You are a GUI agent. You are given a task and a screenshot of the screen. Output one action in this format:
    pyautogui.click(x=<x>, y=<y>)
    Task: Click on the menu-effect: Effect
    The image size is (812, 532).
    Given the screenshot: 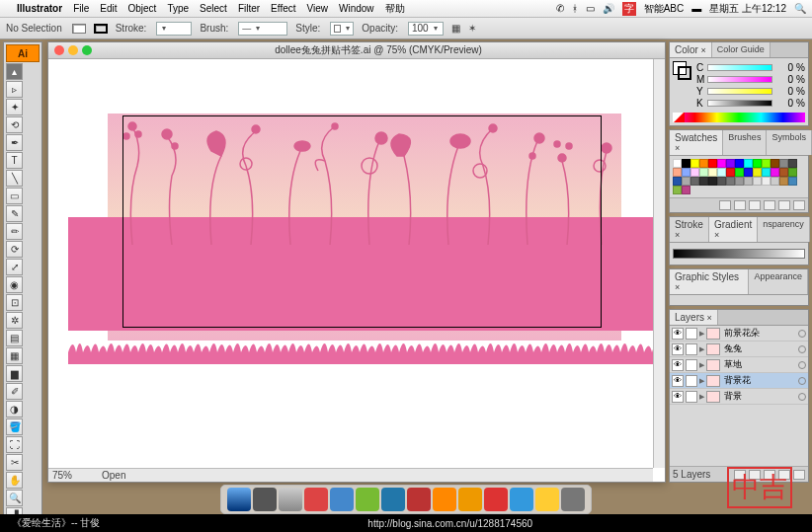 What is the action you would take?
    pyautogui.click(x=283, y=8)
    